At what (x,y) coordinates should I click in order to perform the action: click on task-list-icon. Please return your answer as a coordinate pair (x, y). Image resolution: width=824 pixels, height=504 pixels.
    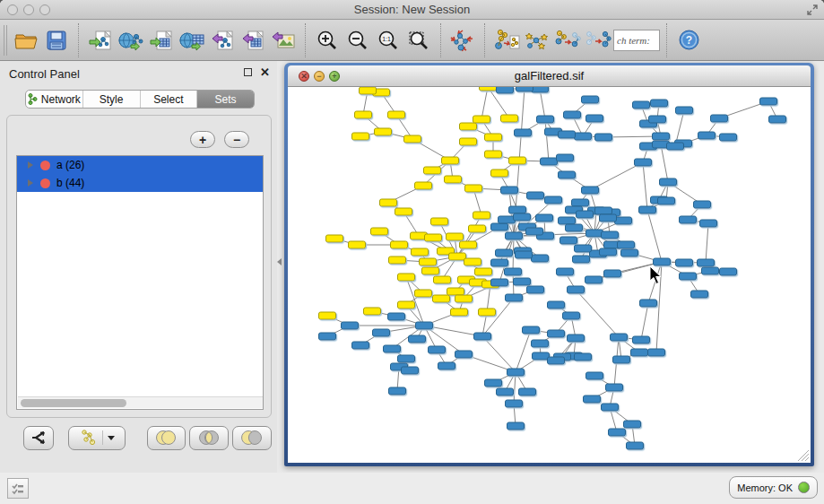
    Looking at the image, I should click on (18, 489).